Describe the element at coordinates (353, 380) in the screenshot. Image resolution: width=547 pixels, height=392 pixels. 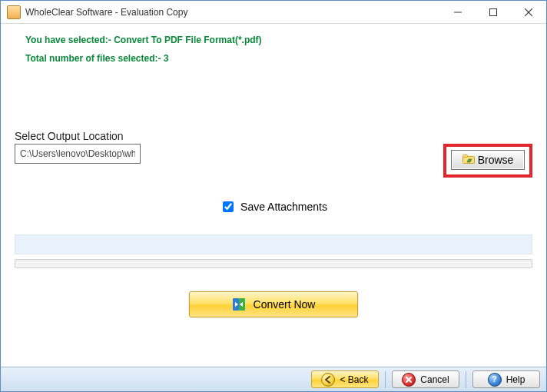
I see `back-button-label: < Back` at that location.